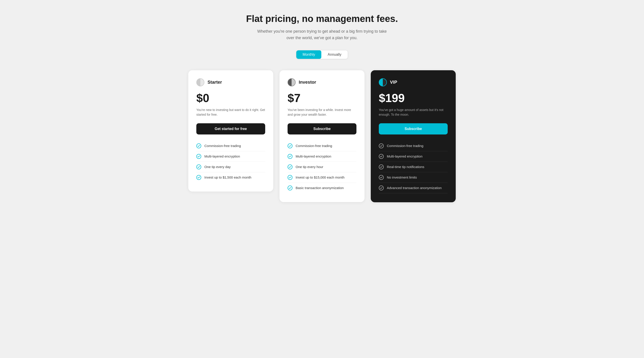  I want to click on vip-cta-button: Subscribe, so click(413, 129).